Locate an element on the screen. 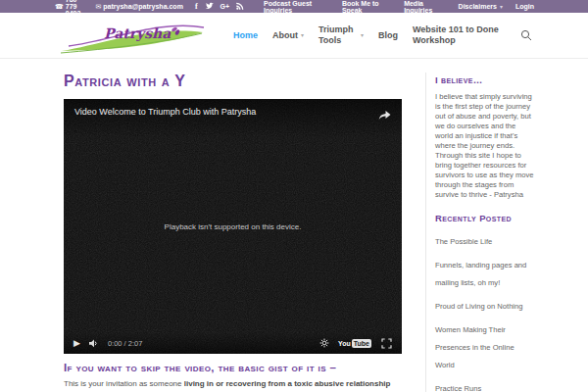 The height and width of the screenshot is (392, 588). play-button: ▶ is located at coordinates (76, 343).